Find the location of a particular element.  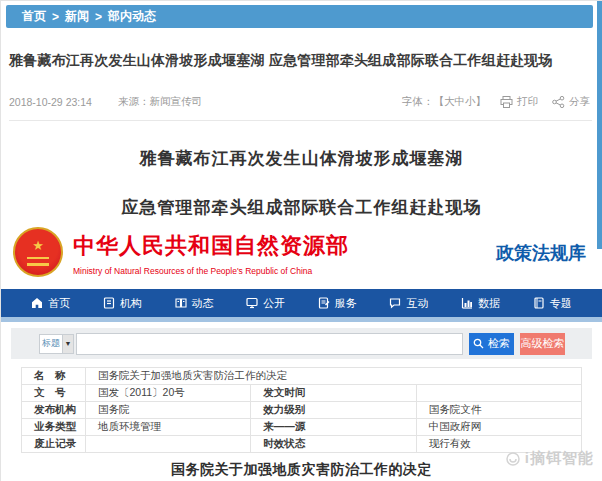

meta-left: 2018-10-29 23:14 来源：新闻宣传司 is located at coordinates (106, 102).